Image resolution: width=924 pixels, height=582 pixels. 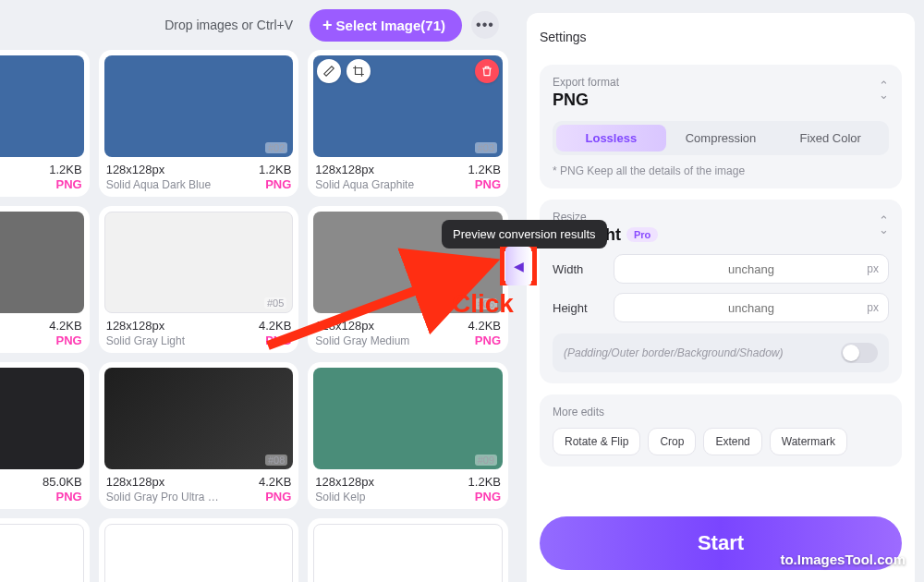 I want to click on padding-toggle-row: (Padding/Outer border/Background/Shadow), so click(x=721, y=353).